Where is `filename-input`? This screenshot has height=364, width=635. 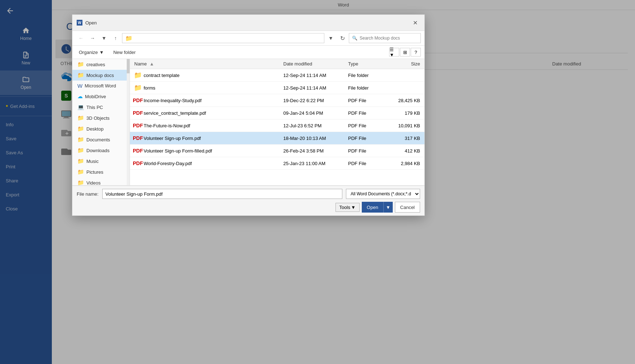
filename-input is located at coordinates (222, 194).